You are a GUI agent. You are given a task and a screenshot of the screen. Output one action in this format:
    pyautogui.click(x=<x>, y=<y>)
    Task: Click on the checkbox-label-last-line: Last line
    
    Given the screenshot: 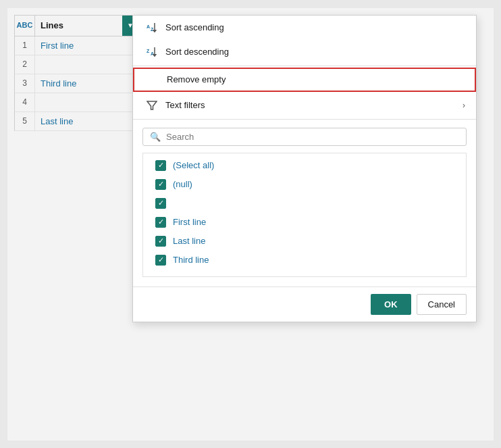 What is the action you would take?
    pyautogui.click(x=189, y=241)
    